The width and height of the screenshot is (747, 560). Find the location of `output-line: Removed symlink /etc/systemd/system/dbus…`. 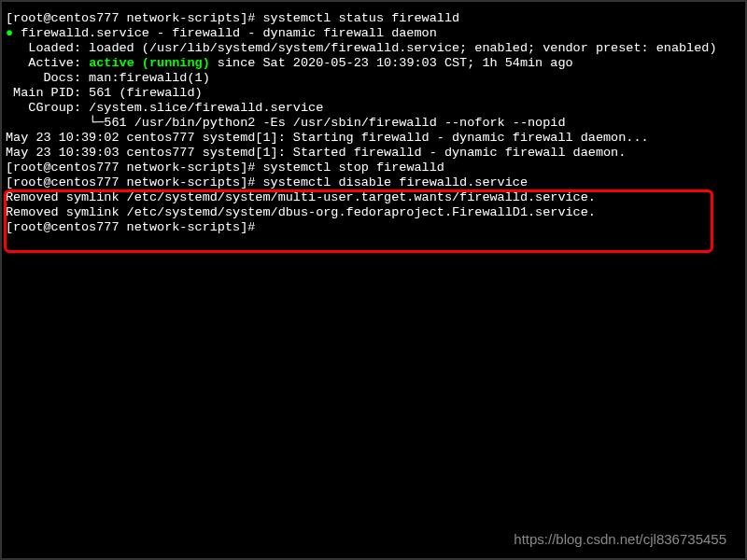

output-line: Removed symlink /etc/systemd/system/dbus… is located at coordinates (374, 213).